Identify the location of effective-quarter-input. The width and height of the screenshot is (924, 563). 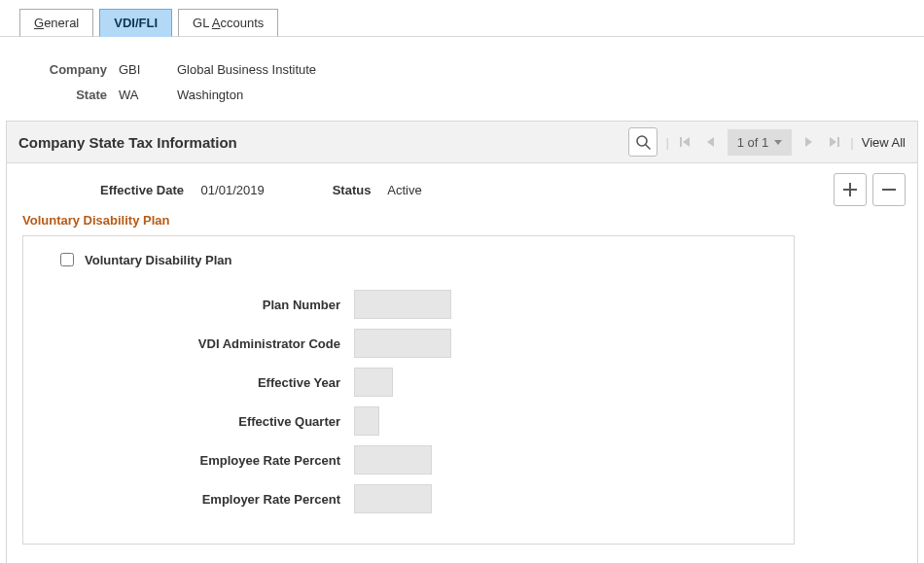
(367, 421).